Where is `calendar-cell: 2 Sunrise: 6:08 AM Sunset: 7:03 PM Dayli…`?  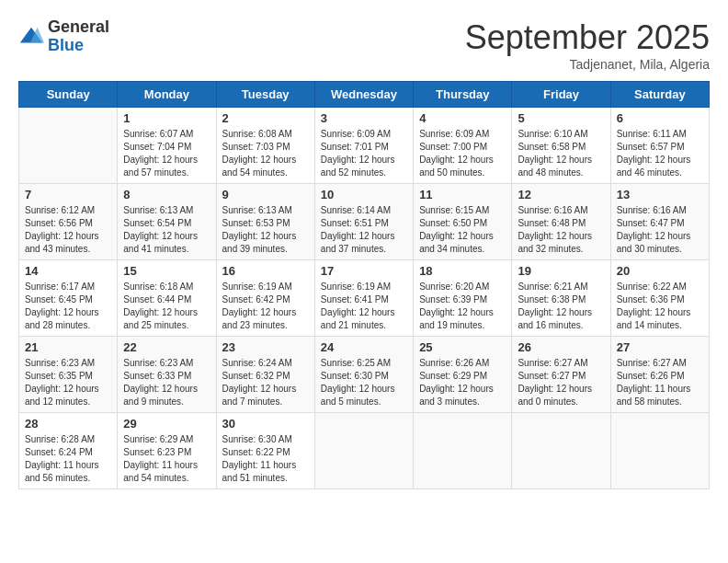 calendar-cell: 2 Sunrise: 6:08 AM Sunset: 7:03 PM Dayli… is located at coordinates (265, 145).